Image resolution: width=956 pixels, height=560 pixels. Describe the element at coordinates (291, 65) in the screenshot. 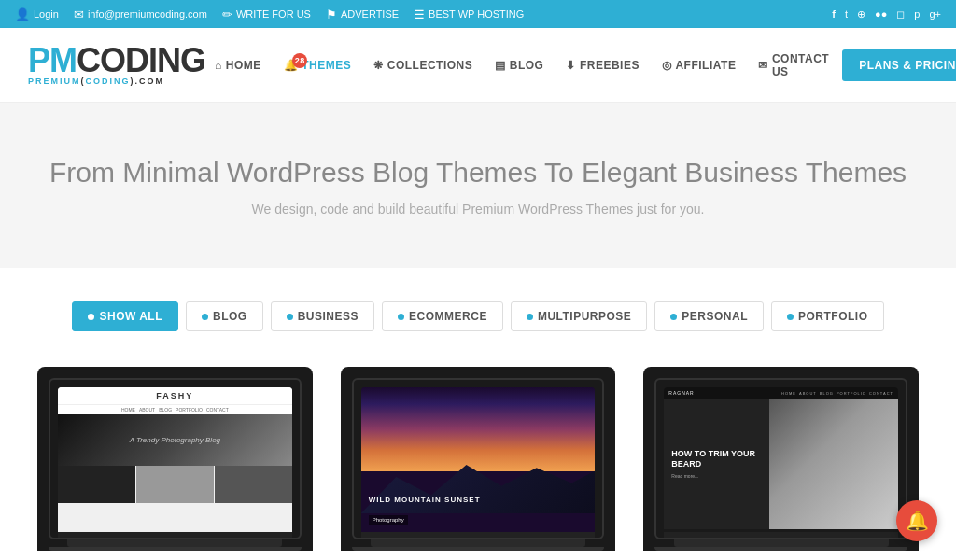

I see `bell-icon: 🔔 28` at that location.